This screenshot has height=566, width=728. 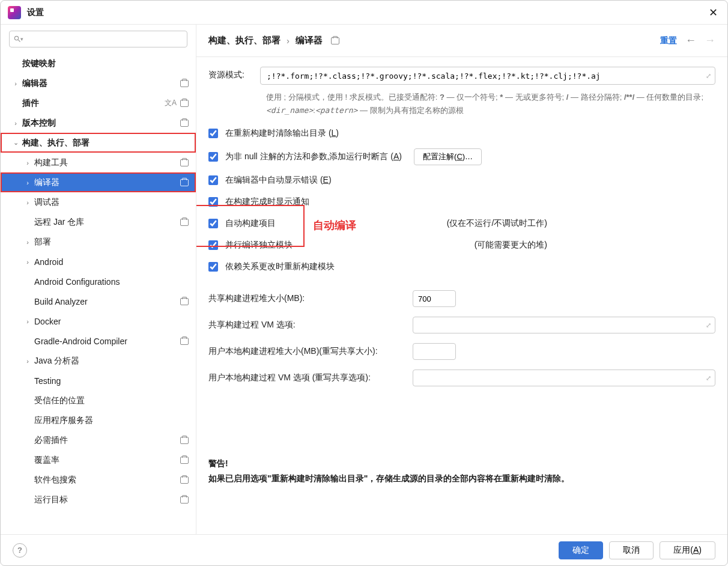 What do you see at coordinates (309, 41) in the screenshot?
I see `breadcrumb-part2: 编译器` at bounding box center [309, 41].